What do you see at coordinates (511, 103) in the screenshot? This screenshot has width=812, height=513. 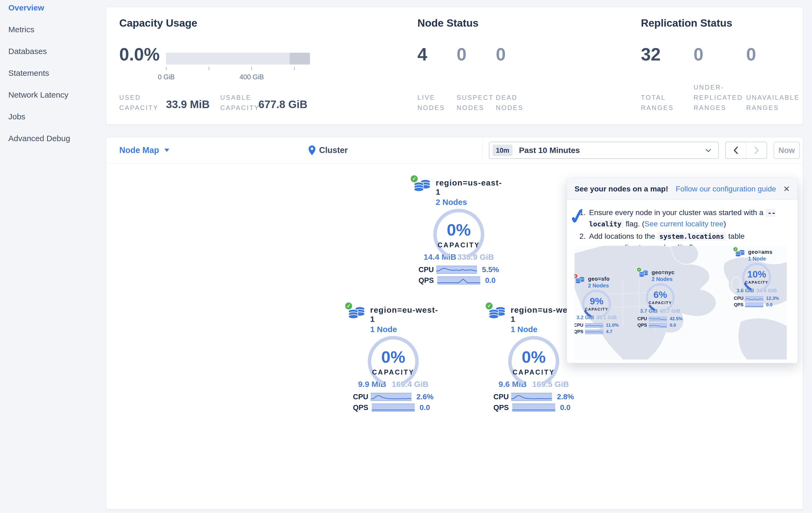 I see `dead-nodes-label: DEAD NODES` at bounding box center [511, 103].